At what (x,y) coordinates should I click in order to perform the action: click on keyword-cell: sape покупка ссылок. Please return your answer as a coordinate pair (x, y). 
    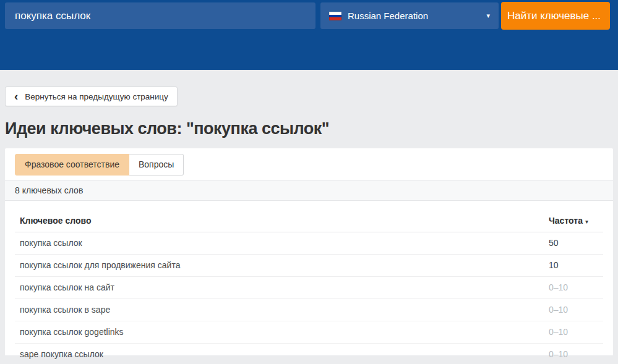
    Looking at the image, I should click on (285, 354).